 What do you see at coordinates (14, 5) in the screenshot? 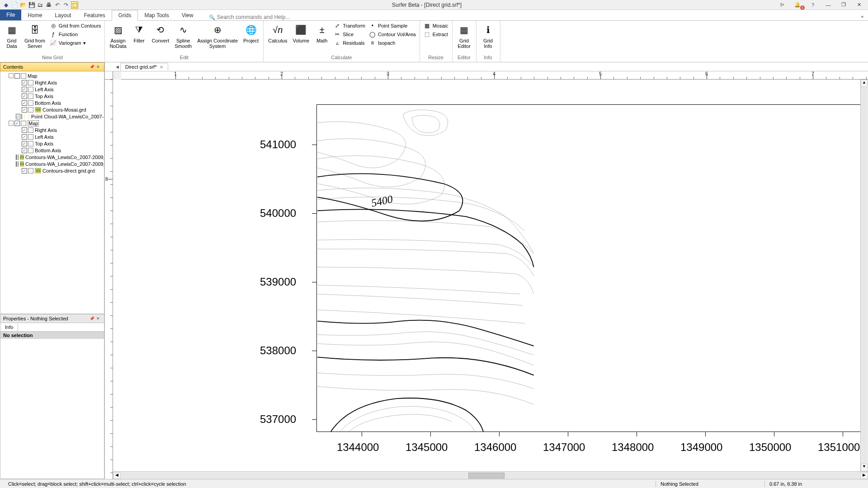
I see `new-icon: 📄` at bounding box center [14, 5].